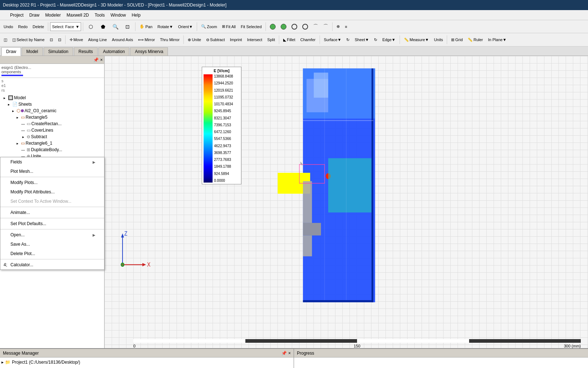 Image resolution: width=588 pixels, height=368 pixels. I want to click on menu-file, so click(4, 15).